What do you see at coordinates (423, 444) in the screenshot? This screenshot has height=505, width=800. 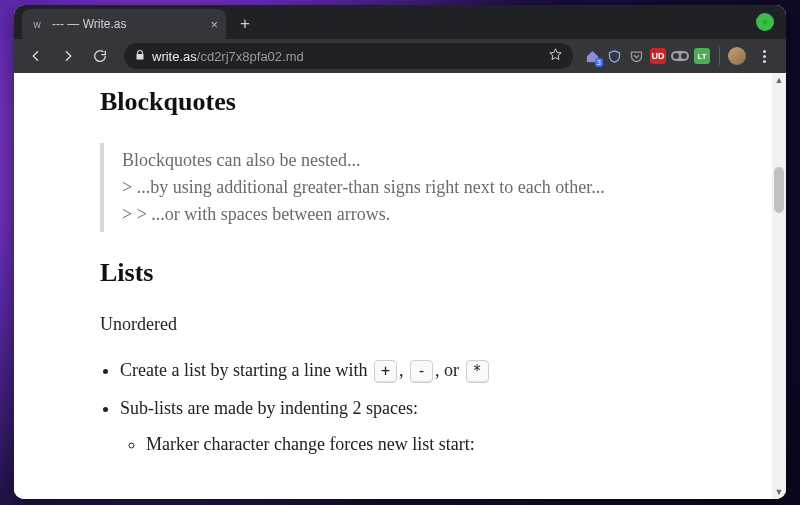 I see `list-item: Marker character change forces new list …` at bounding box center [423, 444].